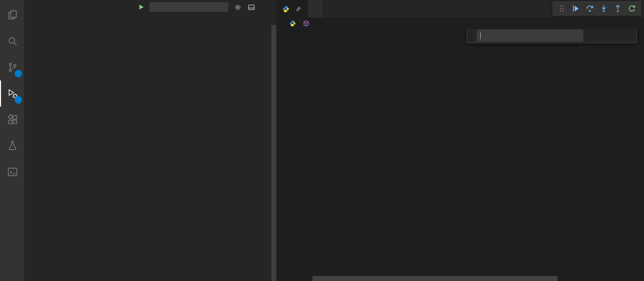 This screenshot has height=281, width=644. What do you see at coordinates (435, 278) in the screenshot?
I see `scrollbar-thumb` at bounding box center [435, 278].